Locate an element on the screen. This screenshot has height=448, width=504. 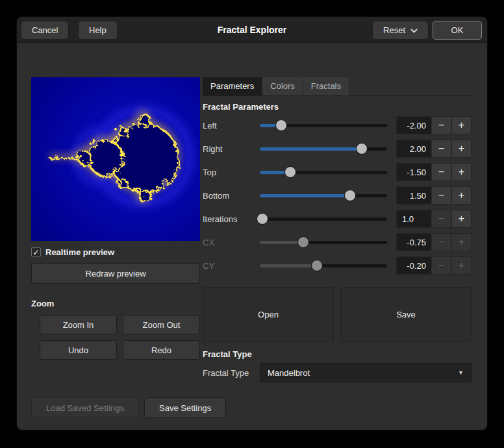
save-settings-button: Save Settings is located at coordinates (185, 408).